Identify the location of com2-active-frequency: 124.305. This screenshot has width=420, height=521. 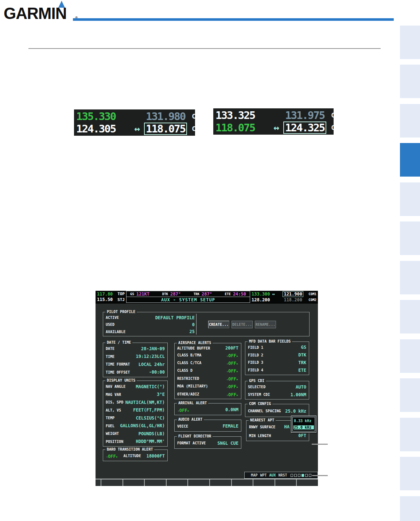
(103, 129).